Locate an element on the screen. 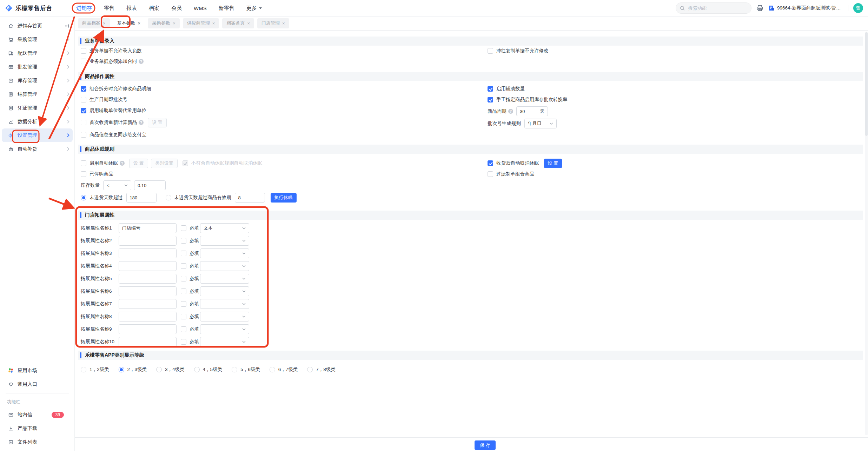 The height and width of the screenshot is (451, 868). batch-rule-select: 年月日 is located at coordinates (541, 124).